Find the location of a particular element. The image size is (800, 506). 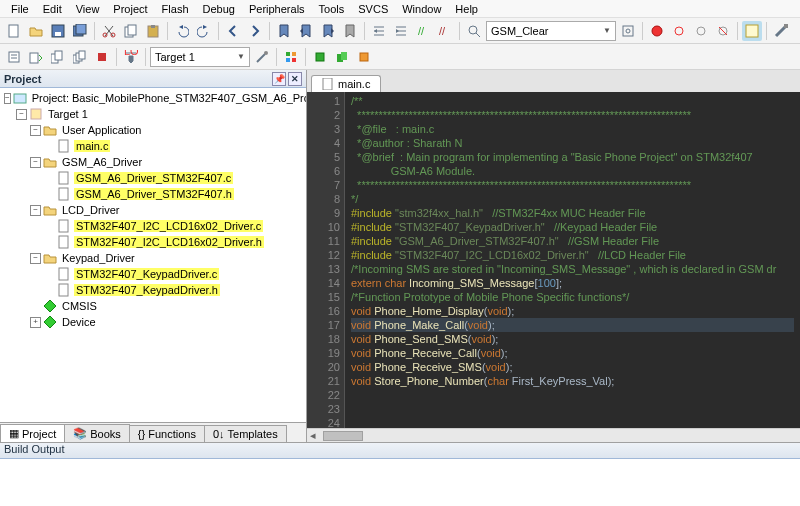

redo-button is located at coordinates (204, 31).